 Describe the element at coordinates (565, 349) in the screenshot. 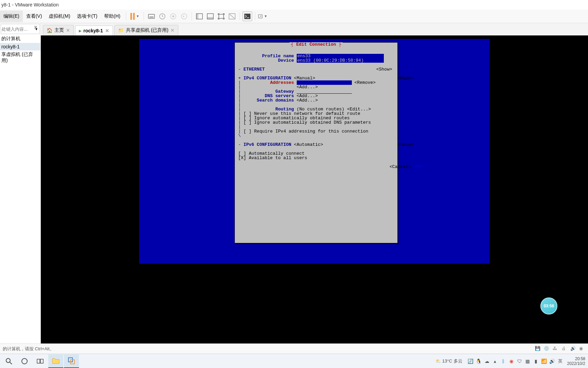

I see `printer-icon: 🖨` at that location.